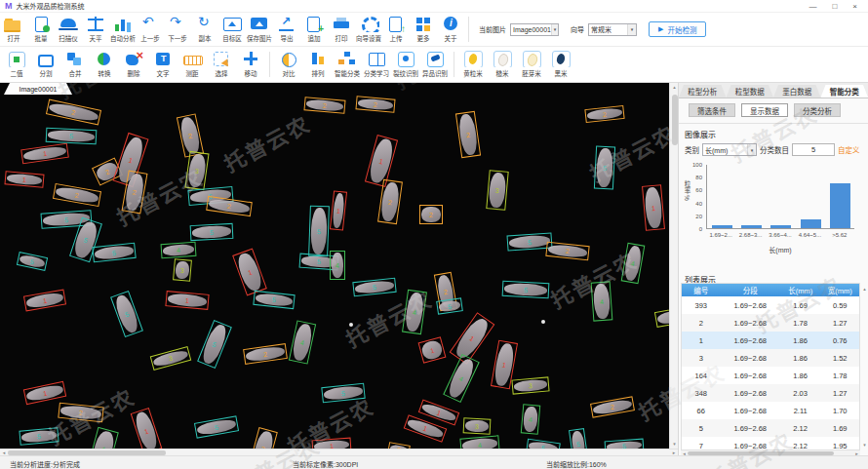  I want to click on toolbar-item-text: 文字, so click(163, 64).